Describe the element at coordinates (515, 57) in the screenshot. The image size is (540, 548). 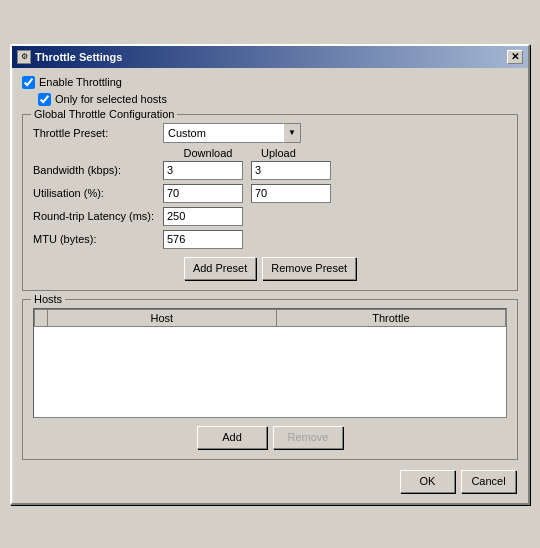
I see `close-button: ✕` at that location.